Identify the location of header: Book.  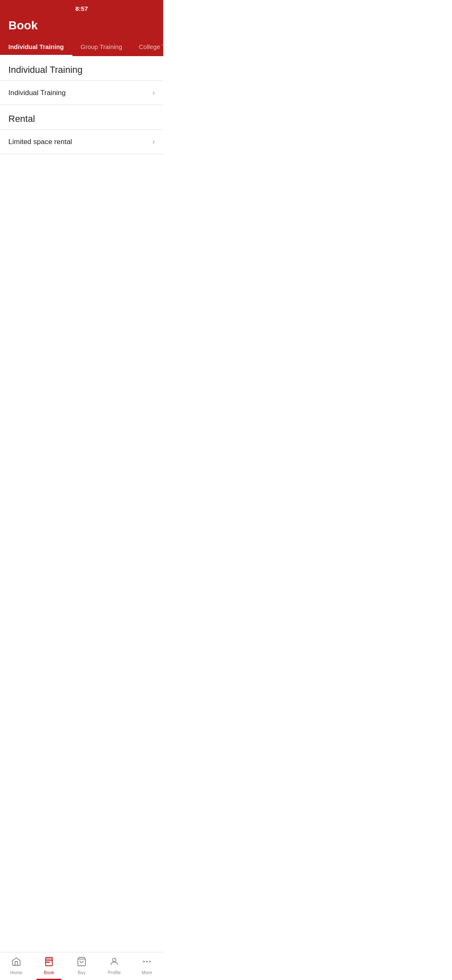
(82, 27).